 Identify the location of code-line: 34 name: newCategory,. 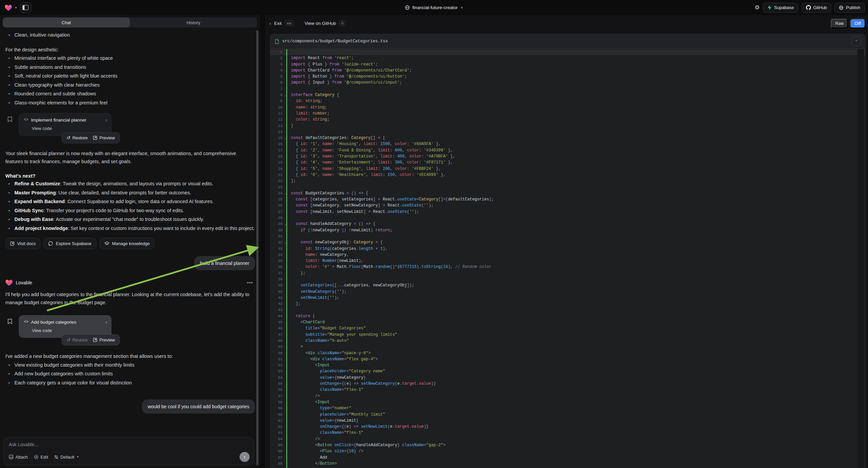
(568, 255).